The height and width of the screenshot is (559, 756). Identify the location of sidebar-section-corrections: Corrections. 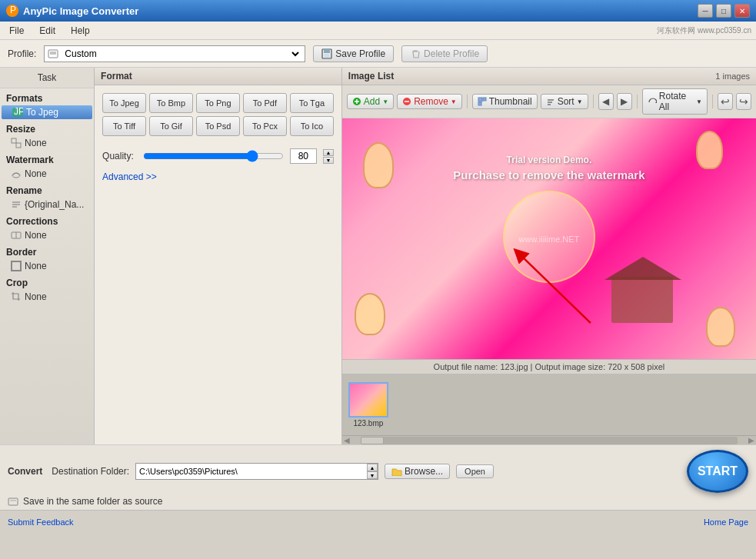
(47, 220).